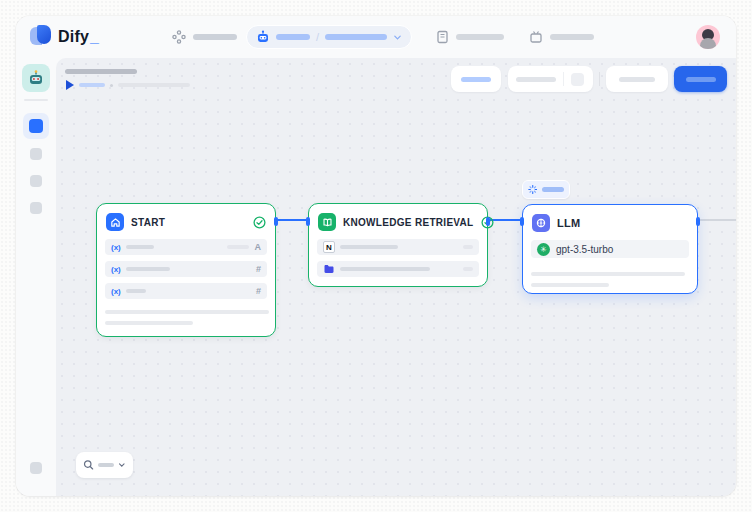 The image size is (752, 512). What do you see at coordinates (546, 190) in the screenshot?
I see `running-status-badge` at bounding box center [546, 190].